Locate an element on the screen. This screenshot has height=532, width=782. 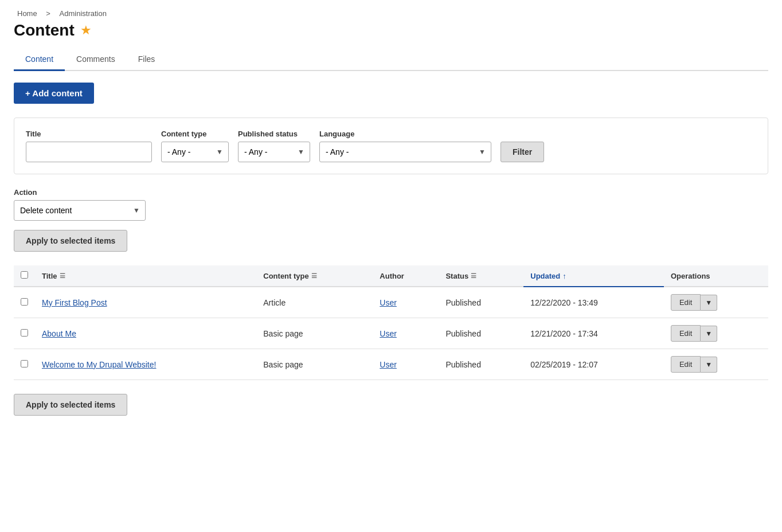
select-all-header is located at coordinates (24, 276).